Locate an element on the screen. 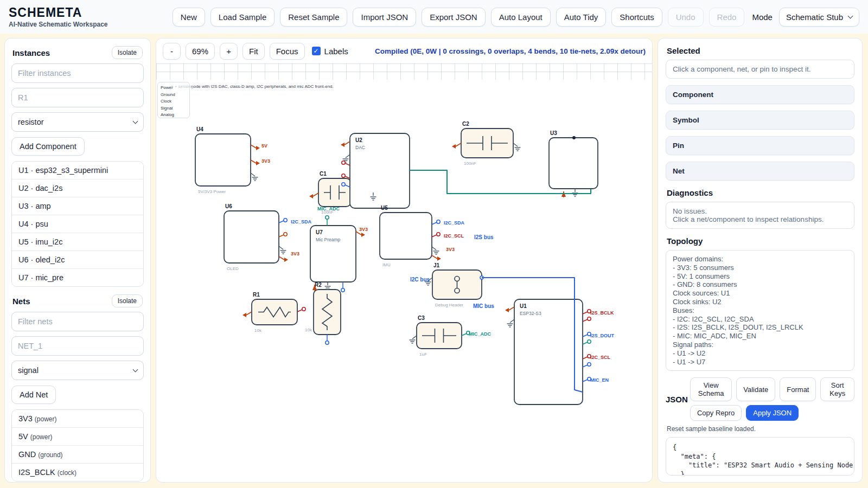 The width and height of the screenshot is (868, 488). component-U7: U7Mic Preamp is located at coordinates (333, 254).